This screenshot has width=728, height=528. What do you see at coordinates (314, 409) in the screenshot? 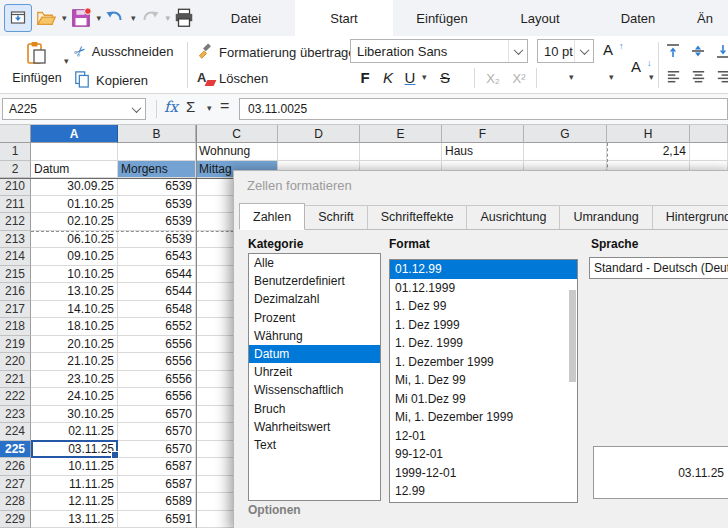
I see `category-item: Bruch` at bounding box center [314, 409].